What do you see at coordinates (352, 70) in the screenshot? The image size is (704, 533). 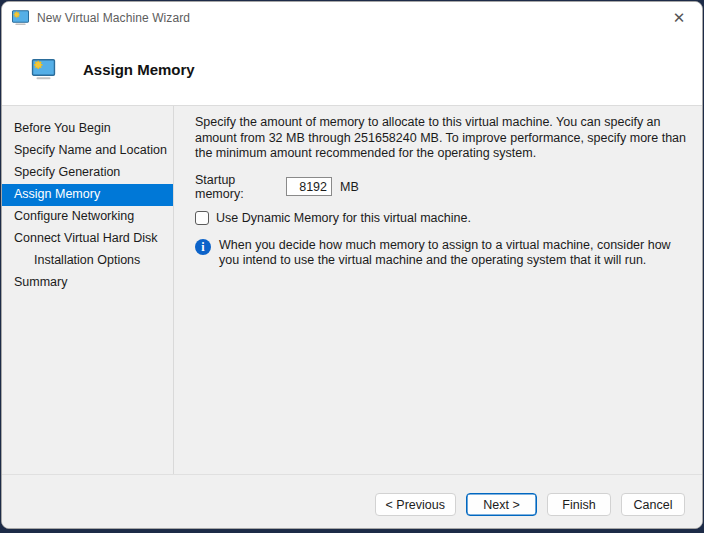 I see `page-header: Assign Memory` at bounding box center [352, 70].